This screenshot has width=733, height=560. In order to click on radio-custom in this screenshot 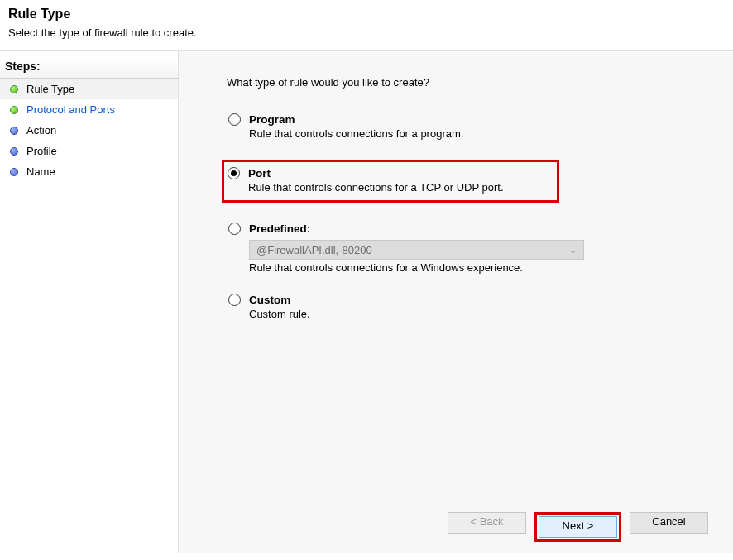, I will do `click(235, 299)`.